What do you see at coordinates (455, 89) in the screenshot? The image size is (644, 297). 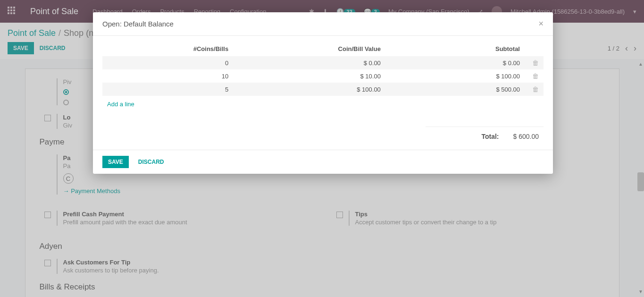 I see `cell-subtotal: $ 500.00` at bounding box center [455, 89].